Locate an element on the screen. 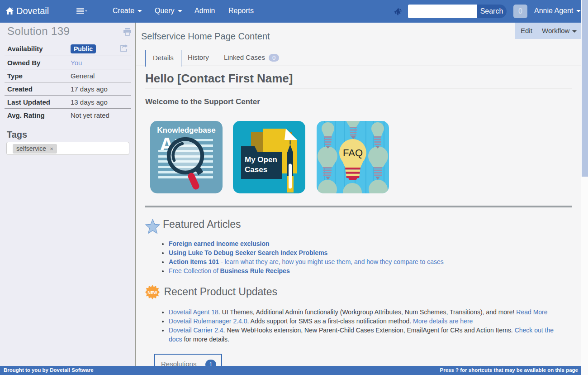  svg-text: FAQ is located at coordinates (353, 153).